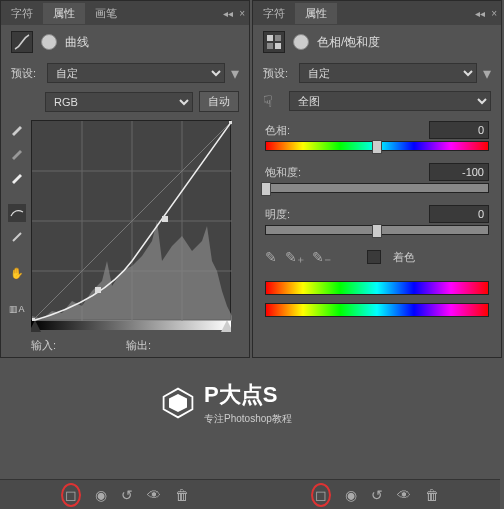  What do you see at coordinates (49, 42) in the screenshot?
I see `mask-icon` at bounding box center [49, 42].